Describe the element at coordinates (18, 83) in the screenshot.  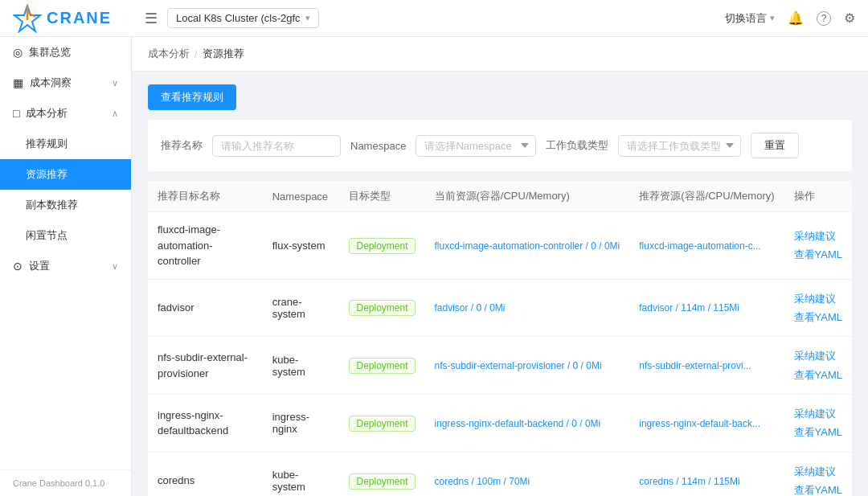
I see `cost-insight-icon: ▦` at that location.